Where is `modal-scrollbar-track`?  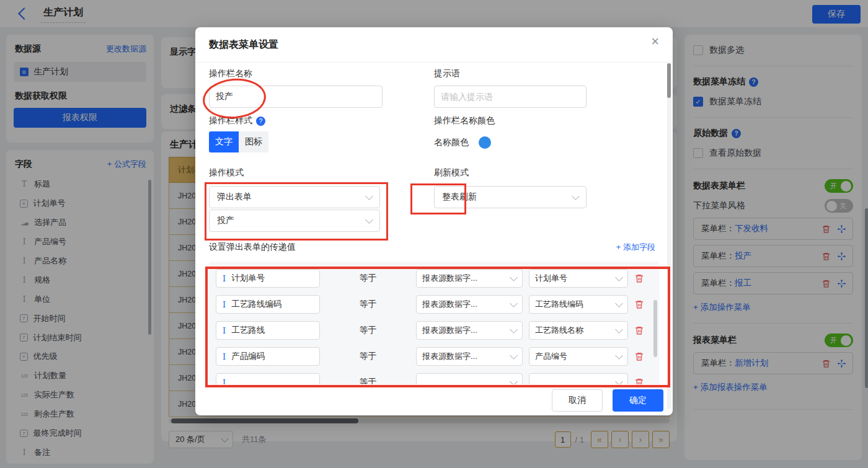 modal-scrollbar-track is located at coordinates (669, 236).